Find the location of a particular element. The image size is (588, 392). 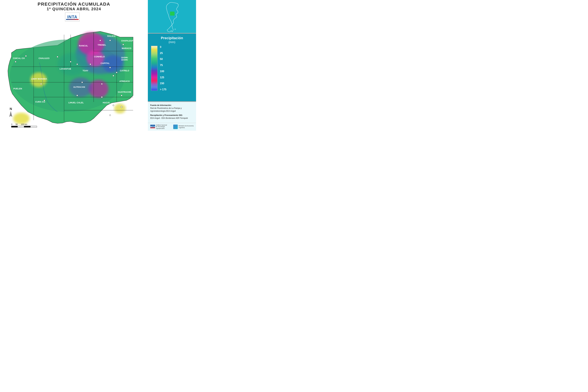

label-toay: TOAY is located at coordinates (85, 70).